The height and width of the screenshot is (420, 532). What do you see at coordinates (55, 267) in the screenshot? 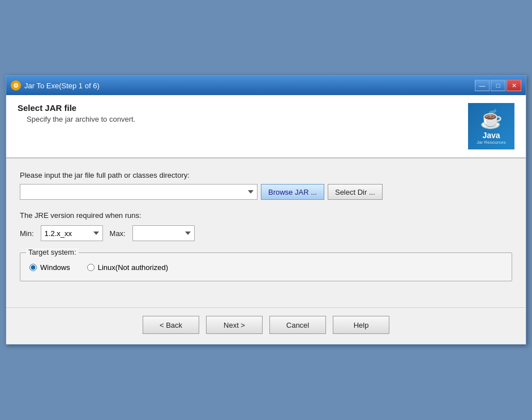
I see `windows-label: Windows` at bounding box center [55, 267].